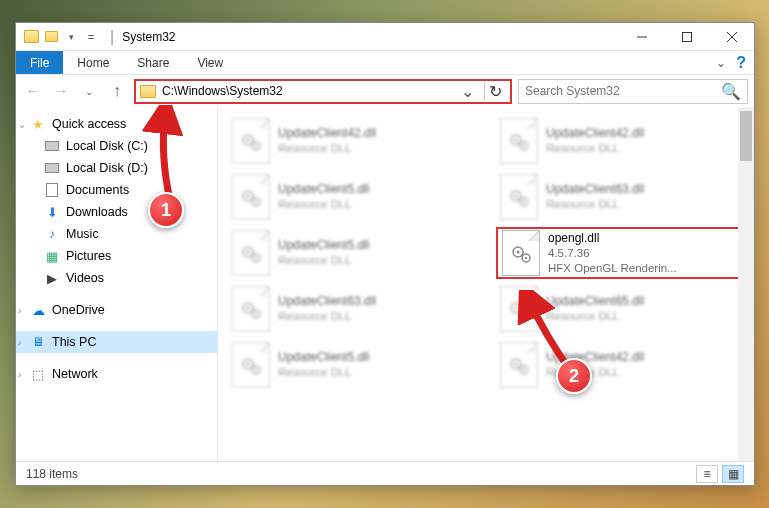 The width and height of the screenshot is (769, 508). I want to click on back-button: ←, so click(33, 91).